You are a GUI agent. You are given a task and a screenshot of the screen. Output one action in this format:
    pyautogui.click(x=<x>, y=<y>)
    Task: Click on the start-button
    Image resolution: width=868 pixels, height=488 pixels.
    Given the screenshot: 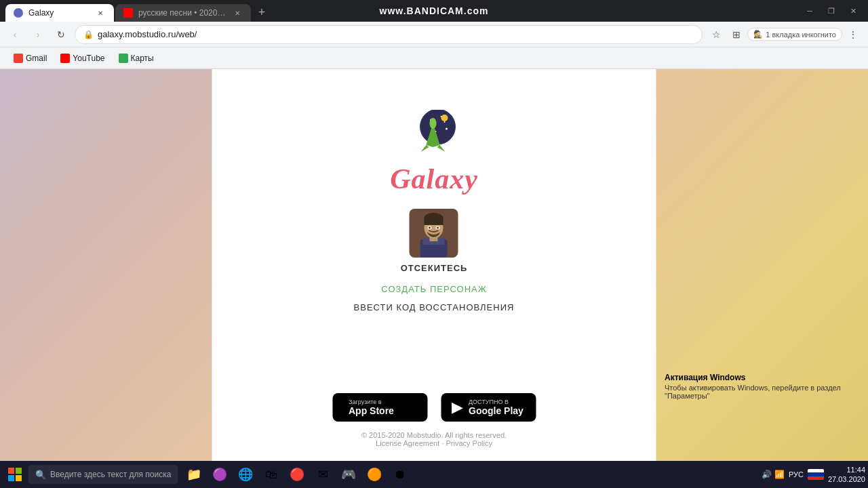 What is the action you would take?
    pyautogui.click(x=15, y=474)
    